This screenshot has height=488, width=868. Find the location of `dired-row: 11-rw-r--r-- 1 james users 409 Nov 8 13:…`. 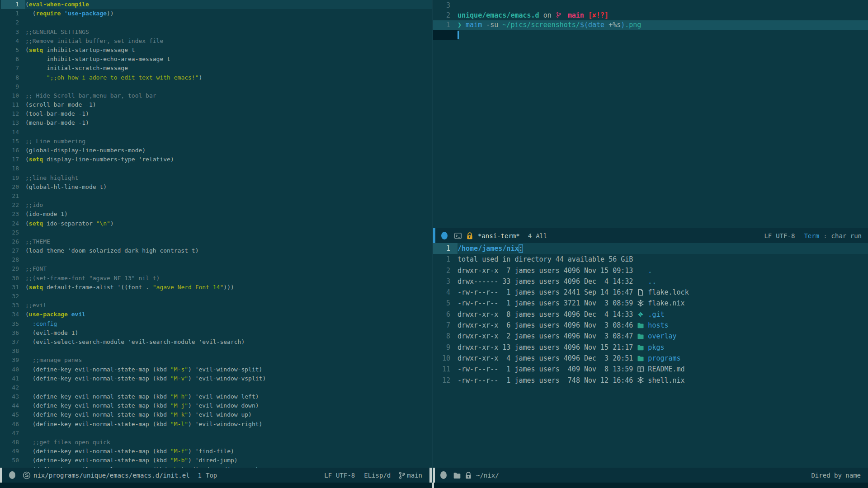

dired-row: 11-rw-r--r-- 1 james users 409 Nov 8 13:… is located at coordinates (651, 369).